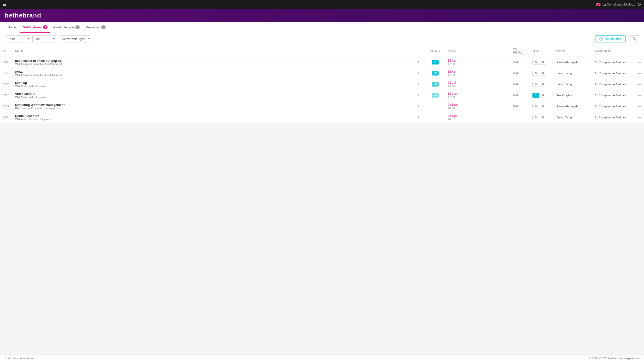  I want to click on search-button: 🔍, so click(634, 39).